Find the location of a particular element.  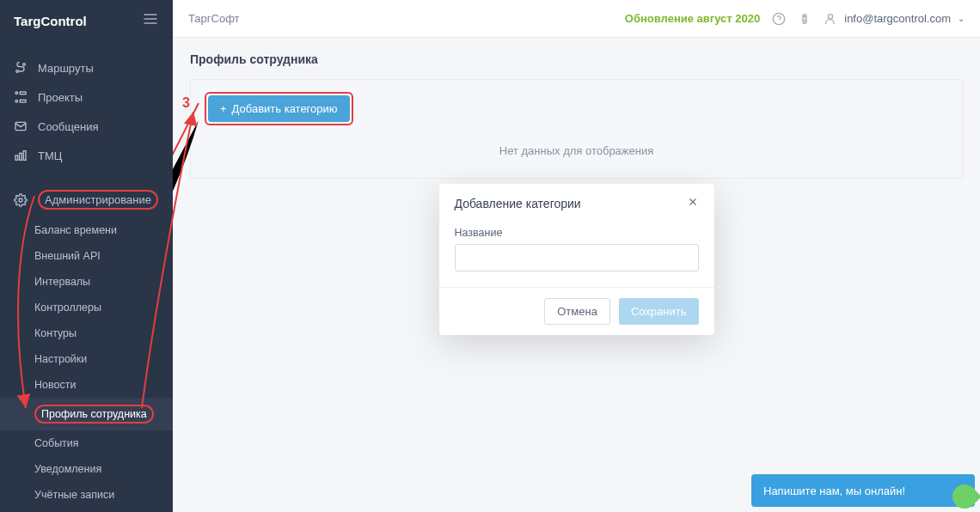

modal-footer: Отмена Сохранить is located at coordinates (577, 311).